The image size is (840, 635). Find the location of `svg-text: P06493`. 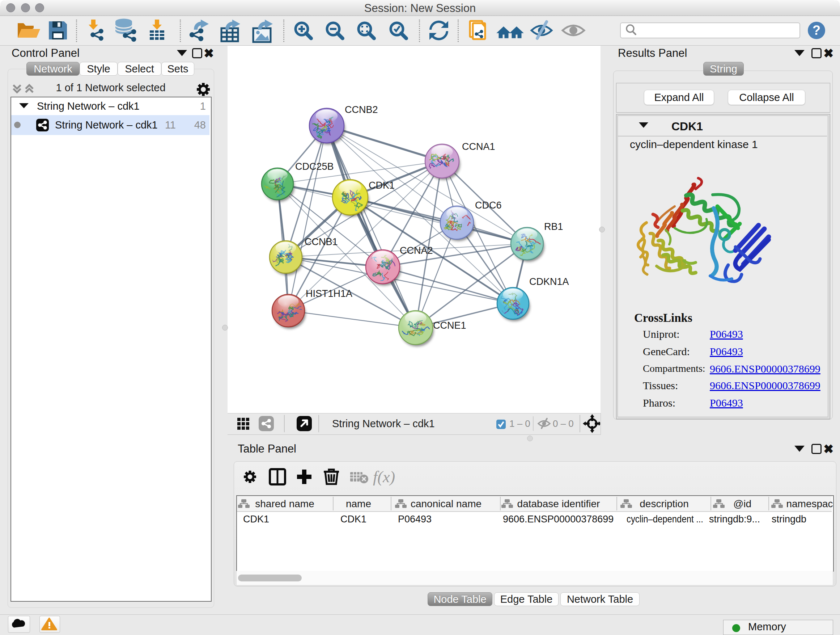

svg-text: P06493 is located at coordinates (415, 519).